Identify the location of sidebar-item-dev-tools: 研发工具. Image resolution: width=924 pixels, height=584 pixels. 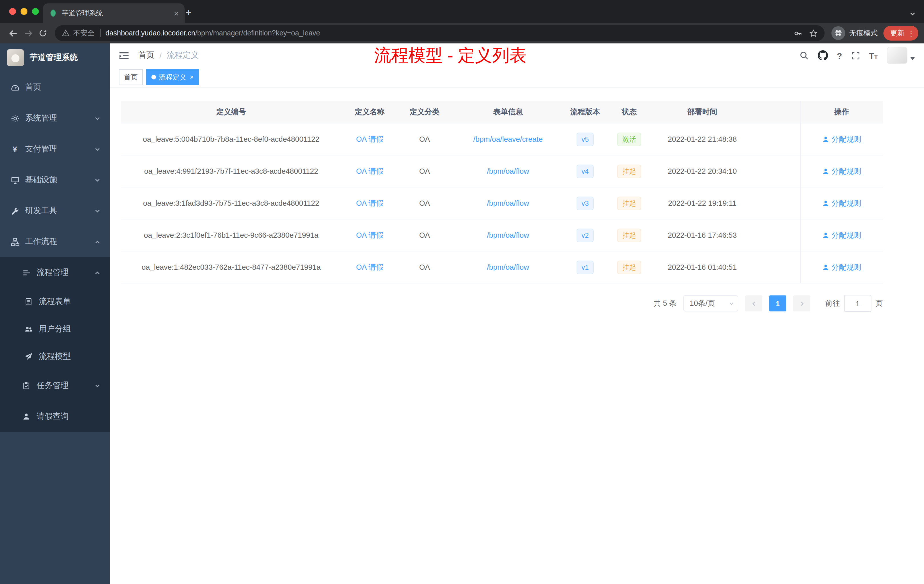
(55, 211).